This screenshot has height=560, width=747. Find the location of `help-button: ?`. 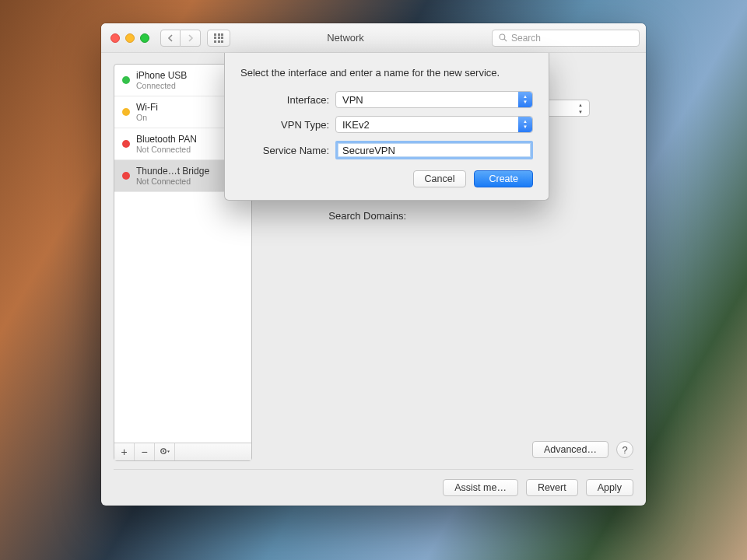

help-button: ? is located at coordinates (625, 450).